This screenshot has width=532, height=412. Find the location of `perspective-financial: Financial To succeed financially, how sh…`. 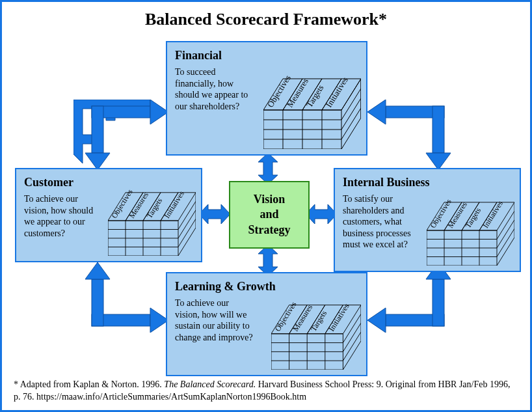

perspective-financial: Financial To succeed financially, how sh… is located at coordinates (267, 98).